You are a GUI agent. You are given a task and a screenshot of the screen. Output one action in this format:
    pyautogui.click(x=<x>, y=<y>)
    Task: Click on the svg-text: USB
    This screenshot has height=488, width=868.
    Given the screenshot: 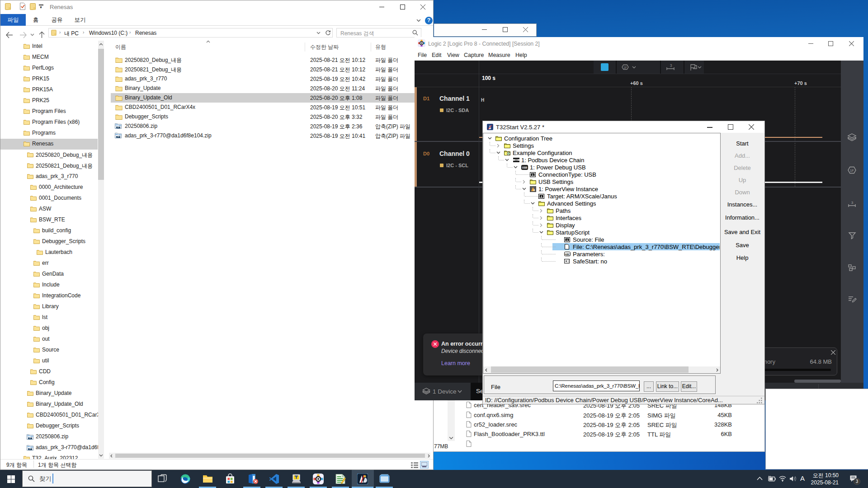 What is the action you would take?
    pyautogui.click(x=525, y=168)
    